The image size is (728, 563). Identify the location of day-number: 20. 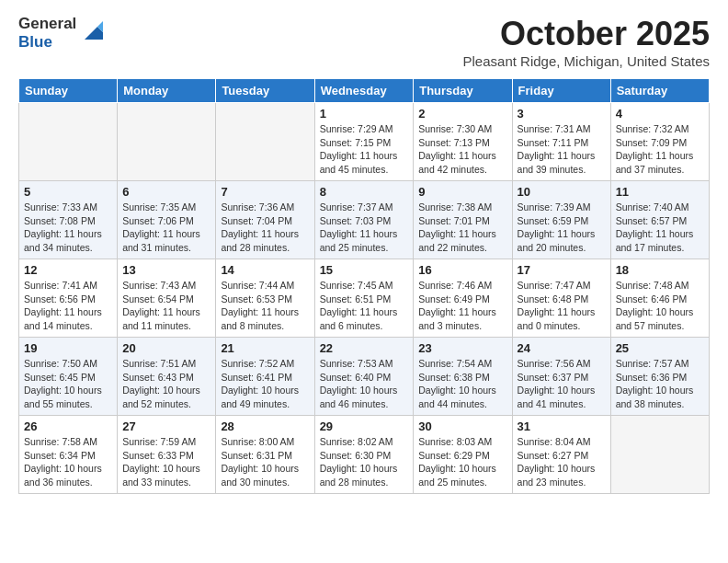
(166, 348).